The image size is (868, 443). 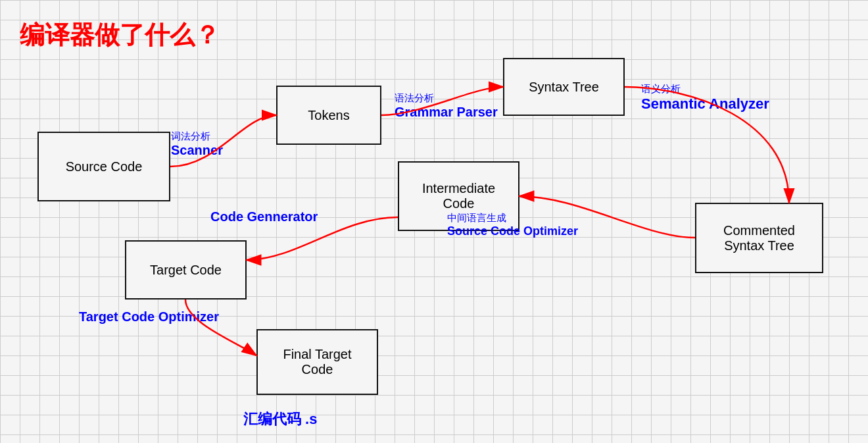 What do you see at coordinates (705, 90) in the screenshot?
I see `semantic-zh: 语义分析` at bounding box center [705, 90].